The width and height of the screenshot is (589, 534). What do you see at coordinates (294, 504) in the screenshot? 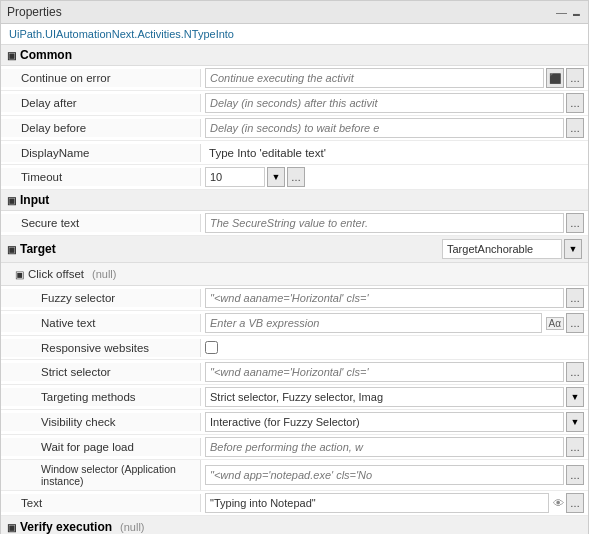
I see `prop-text: Text 👁 …` at bounding box center [294, 504].